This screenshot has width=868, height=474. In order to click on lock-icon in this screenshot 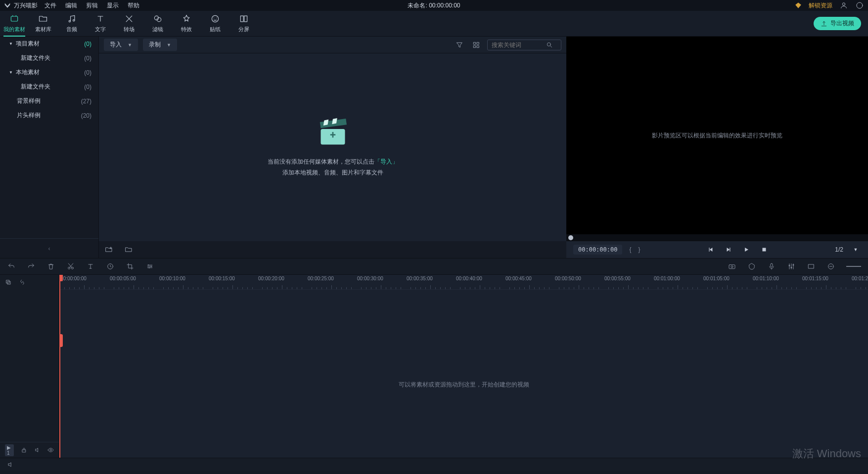, I will do `click(24, 450)`.